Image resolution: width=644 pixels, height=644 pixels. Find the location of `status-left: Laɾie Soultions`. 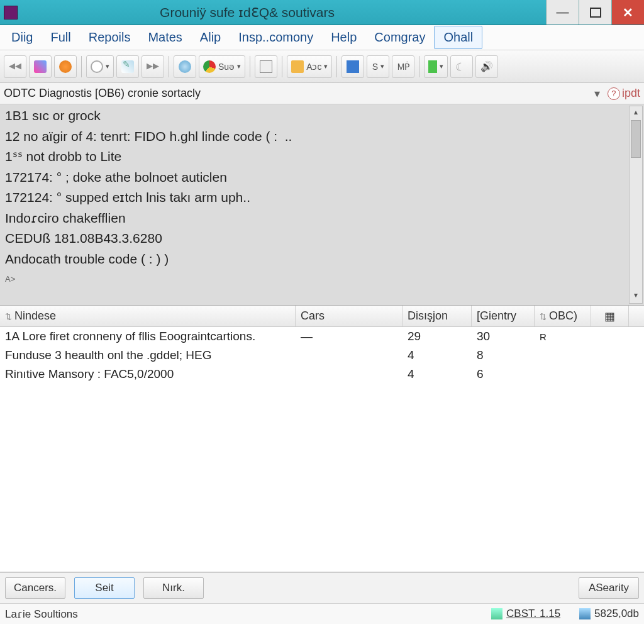

status-left: Laɾie Soultions is located at coordinates (239, 614).